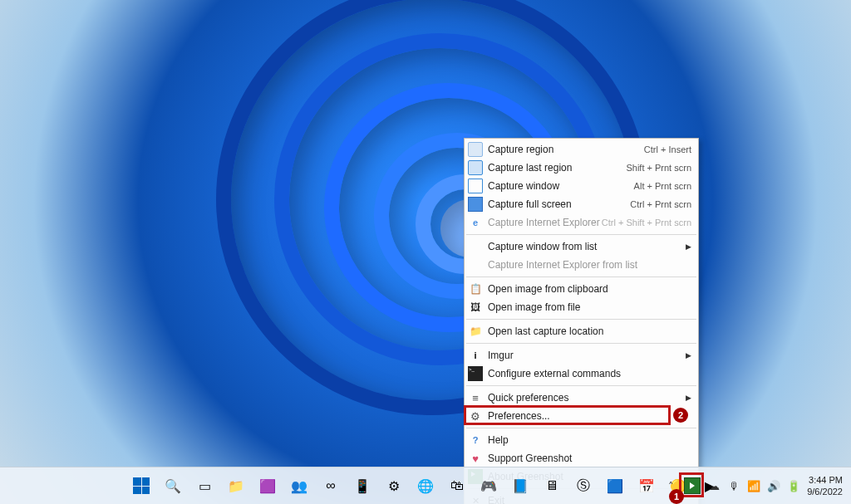  Describe the element at coordinates (824, 492) in the screenshot. I see `clock-date: 9/6/2022` at that location.